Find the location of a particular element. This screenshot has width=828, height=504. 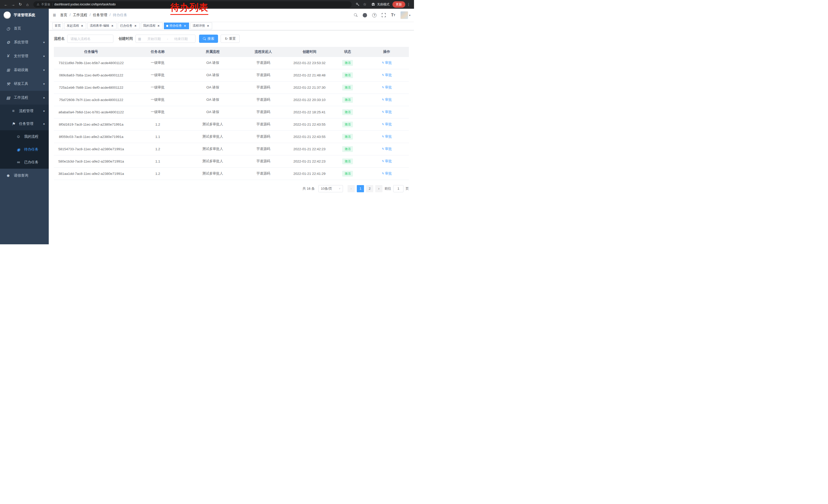

header-process: 所属流程 is located at coordinates (213, 52).